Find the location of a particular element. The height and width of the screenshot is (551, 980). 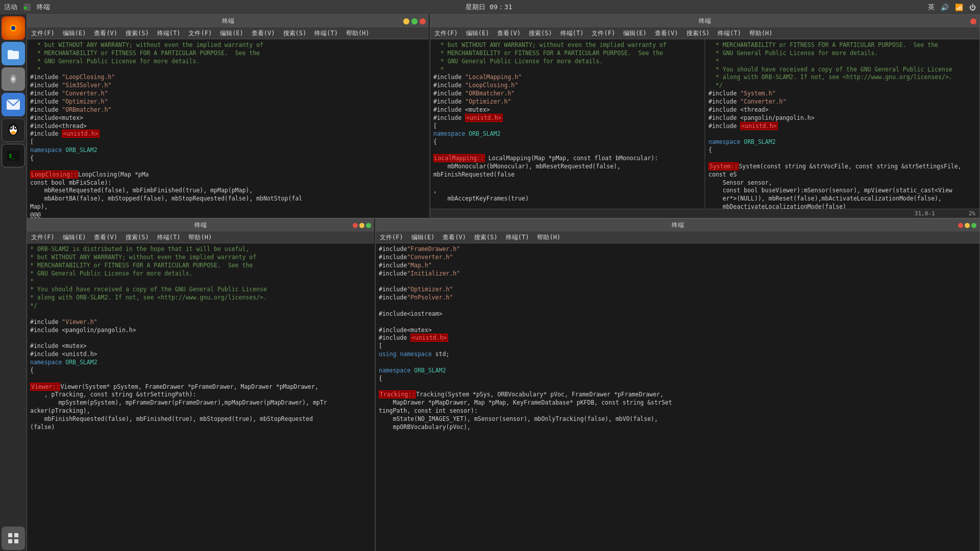

menu-edit2-tl: 编辑(E) is located at coordinates (232, 34).